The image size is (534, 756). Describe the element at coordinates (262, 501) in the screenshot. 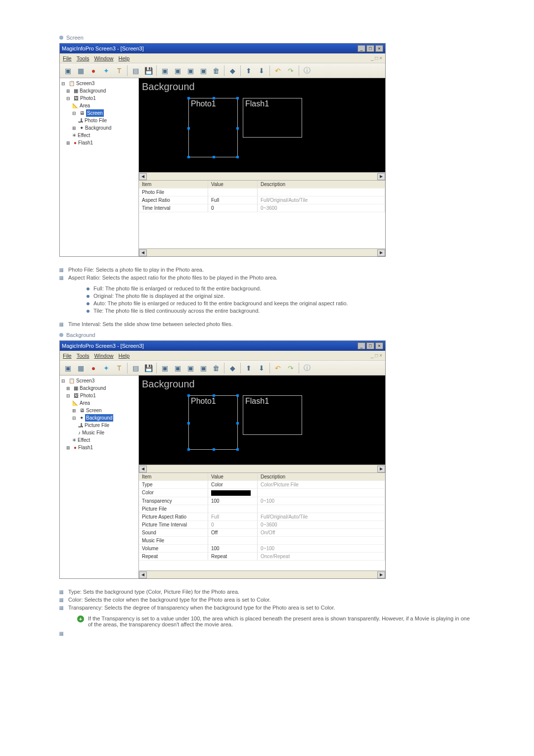

I see `table-row: Transparency1000~100` at that location.